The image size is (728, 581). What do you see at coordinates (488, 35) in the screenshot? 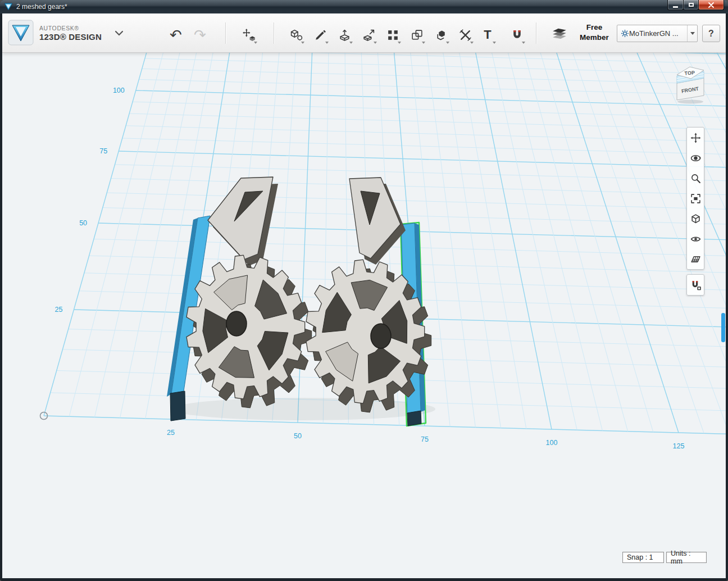
I see `text-tool-icon: T` at bounding box center [488, 35].